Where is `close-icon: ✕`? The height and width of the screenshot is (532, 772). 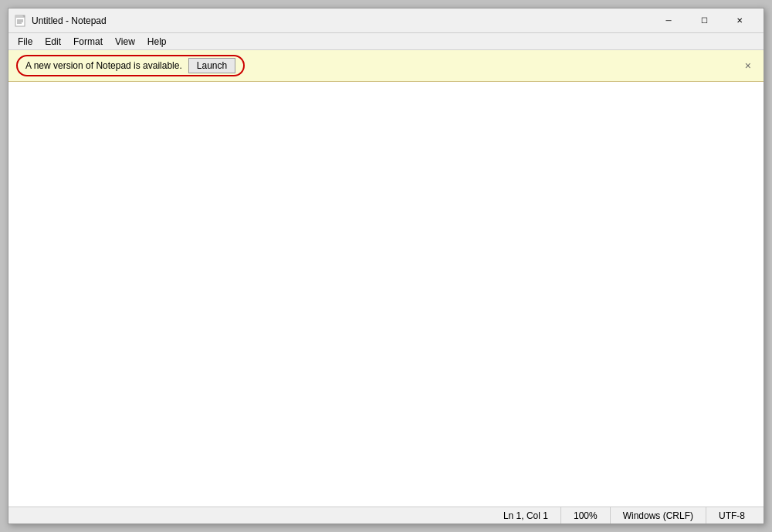
close-icon: ✕ is located at coordinates (740, 21).